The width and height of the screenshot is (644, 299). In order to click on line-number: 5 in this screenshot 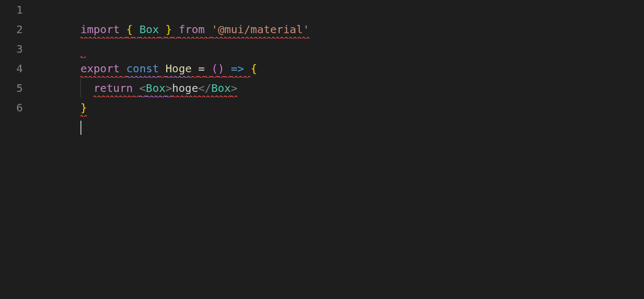, I will do `click(11, 88)`.